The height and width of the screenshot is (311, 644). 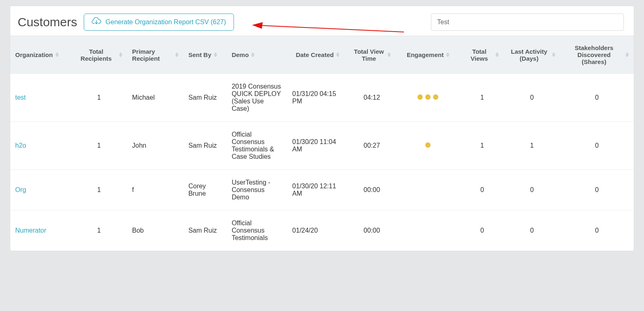 I want to click on col-header-label: Date Created, so click(x=315, y=55).